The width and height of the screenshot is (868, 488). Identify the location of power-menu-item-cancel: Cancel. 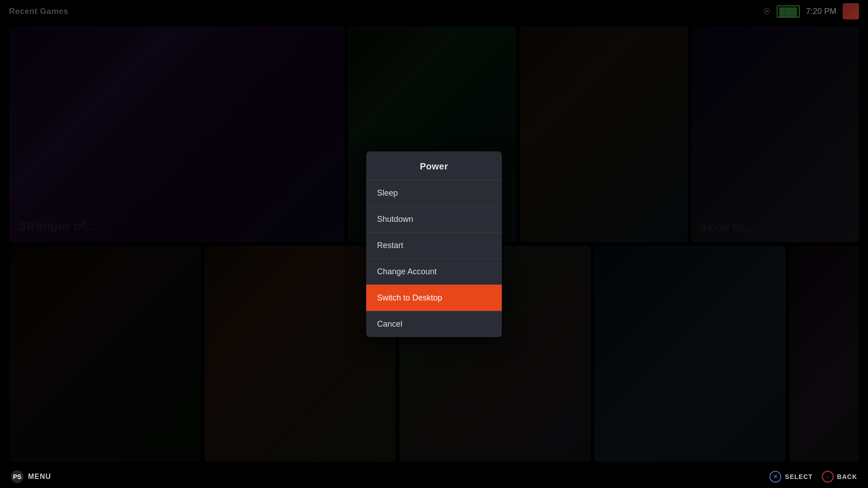
(434, 324).